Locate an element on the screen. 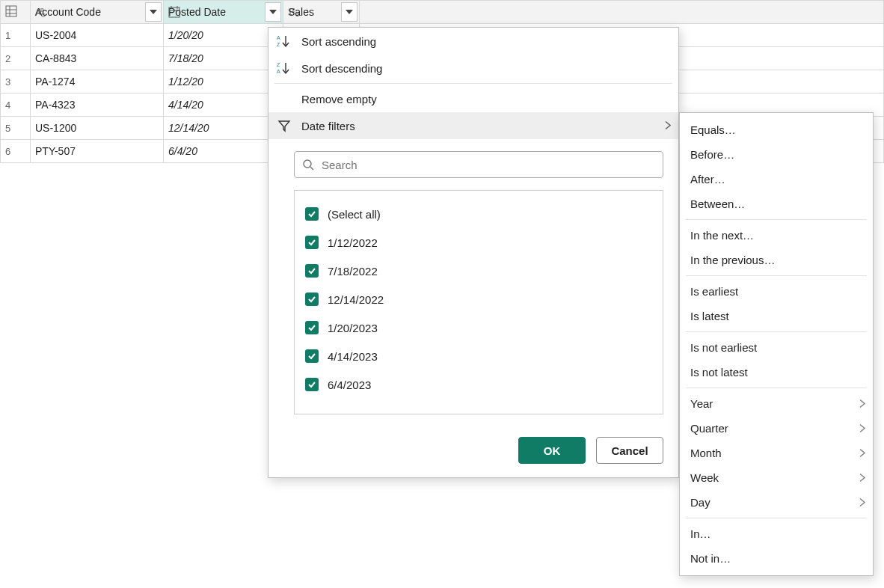  sort-desc-icon: ZA is located at coordinates (284, 68).